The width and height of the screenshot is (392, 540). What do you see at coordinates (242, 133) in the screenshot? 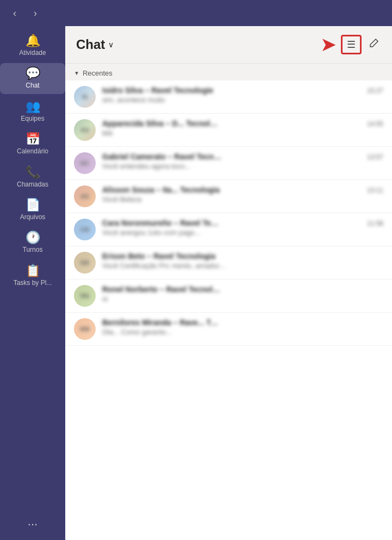
I see `chat-preview: kkk` at bounding box center [242, 133].